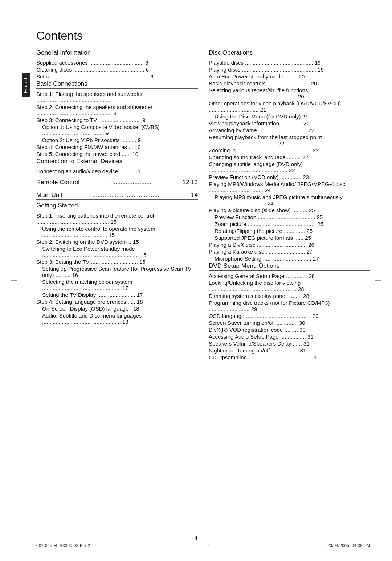  I want to click on entry-text: Step 4: Setting language preferences ...…, so click(86, 302).